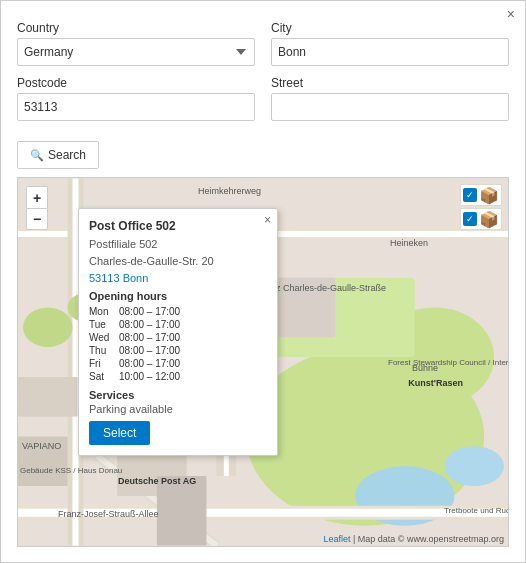  Describe the element at coordinates (470, 219) in the screenshot. I see `check-icon-2: ✓` at that location.